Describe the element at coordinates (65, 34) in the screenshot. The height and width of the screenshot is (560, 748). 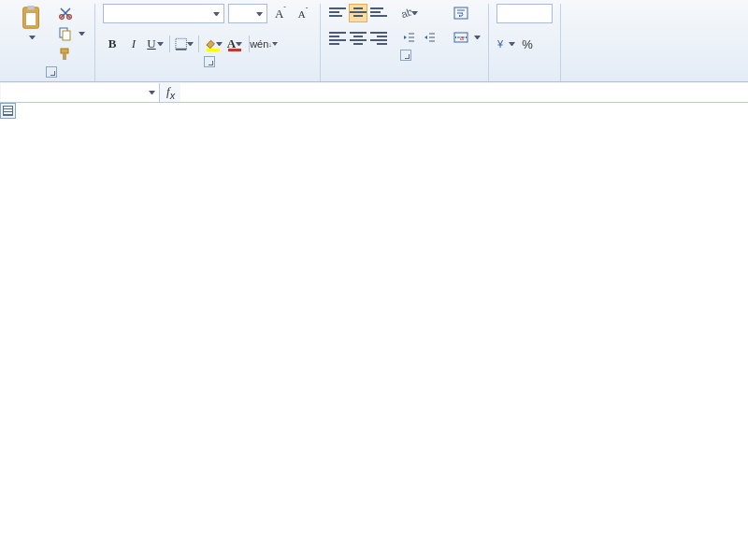
I see `copy-icon` at that location.